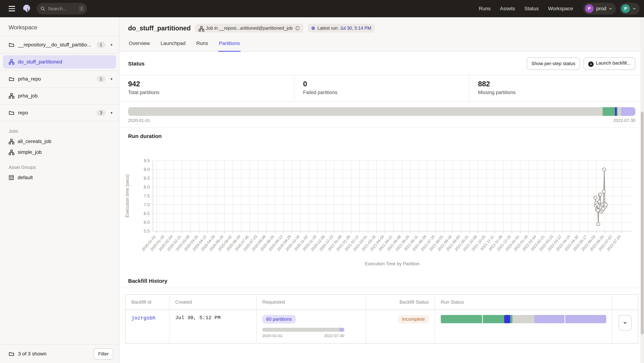 This screenshot has width=644, height=363. What do you see at coordinates (147, 214) in the screenshot?
I see `svg-text: 6.5` at bounding box center [147, 214].